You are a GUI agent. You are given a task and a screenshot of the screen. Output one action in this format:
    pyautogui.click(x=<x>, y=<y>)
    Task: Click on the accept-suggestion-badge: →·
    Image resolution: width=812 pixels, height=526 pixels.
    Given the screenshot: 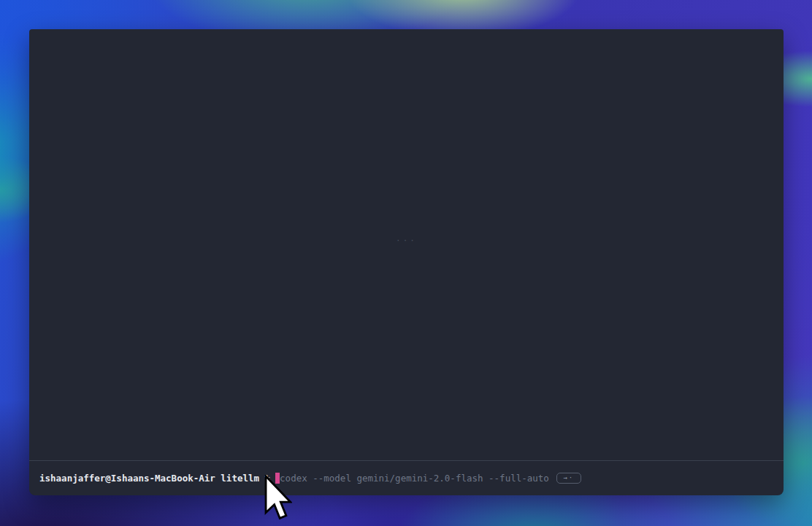 What is the action you would take?
    pyautogui.click(x=569, y=478)
    